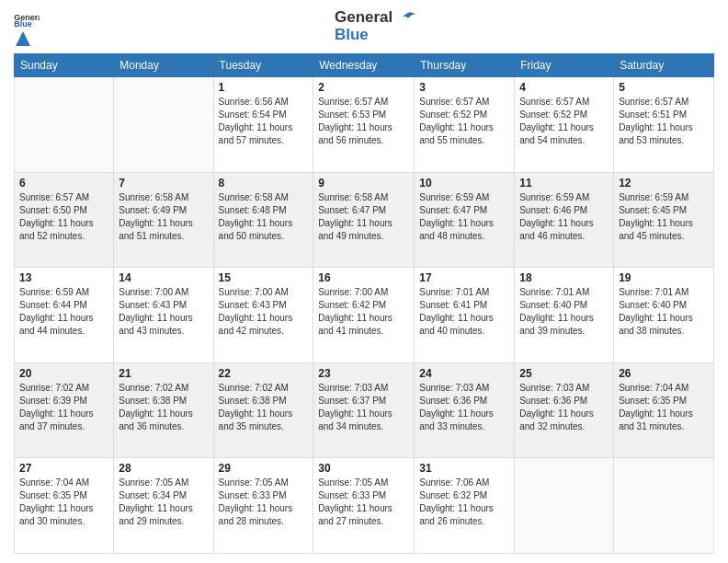 Image resolution: width=728 pixels, height=563 pixels. I want to click on calendar-cell: 7Sunrise: 6:58 AMSunset: 6:49 PMDaylight…, so click(164, 220).